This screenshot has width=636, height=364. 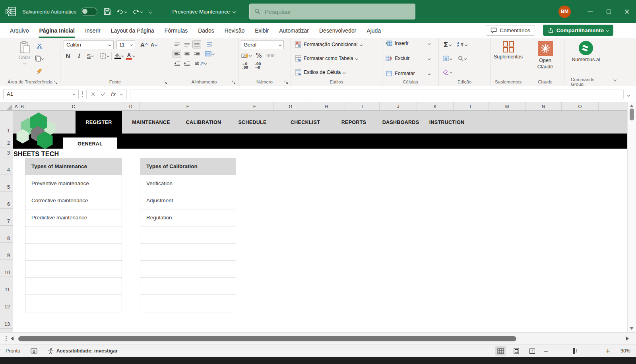 What do you see at coordinates (150, 12) in the screenshot?
I see `customize-quick-access-icon` at bounding box center [150, 12].